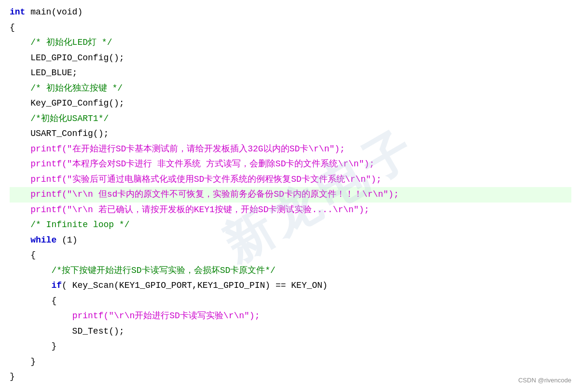 Image resolution: width=581 pixels, height=392 pixels. What do you see at coordinates (54, 13) in the screenshot?
I see `plain-token: main(void)` at bounding box center [54, 13].